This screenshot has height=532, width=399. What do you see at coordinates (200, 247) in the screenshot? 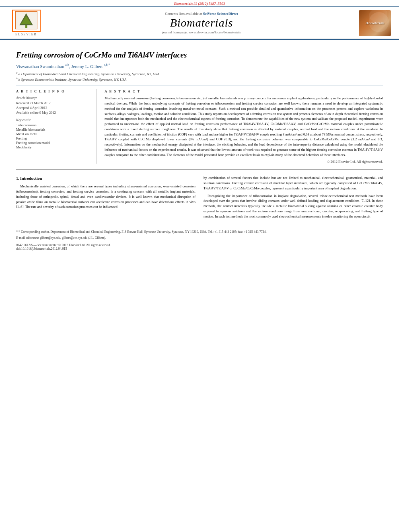
I see `bottom-copyright: 0142-9612/$ — see front matter © 2012 El…` at bounding box center [200, 247].